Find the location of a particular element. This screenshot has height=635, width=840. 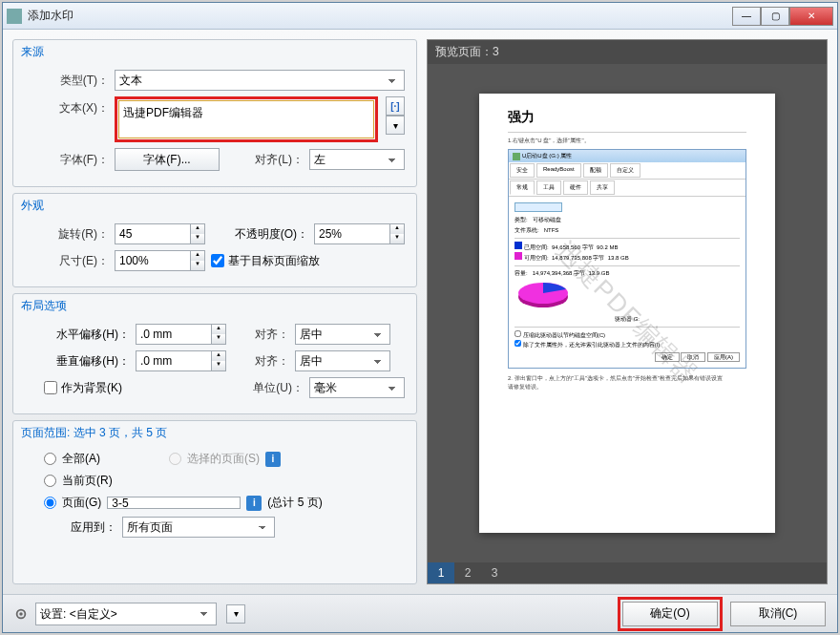

page-tab-3: 3 is located at coordinates (494, 573).